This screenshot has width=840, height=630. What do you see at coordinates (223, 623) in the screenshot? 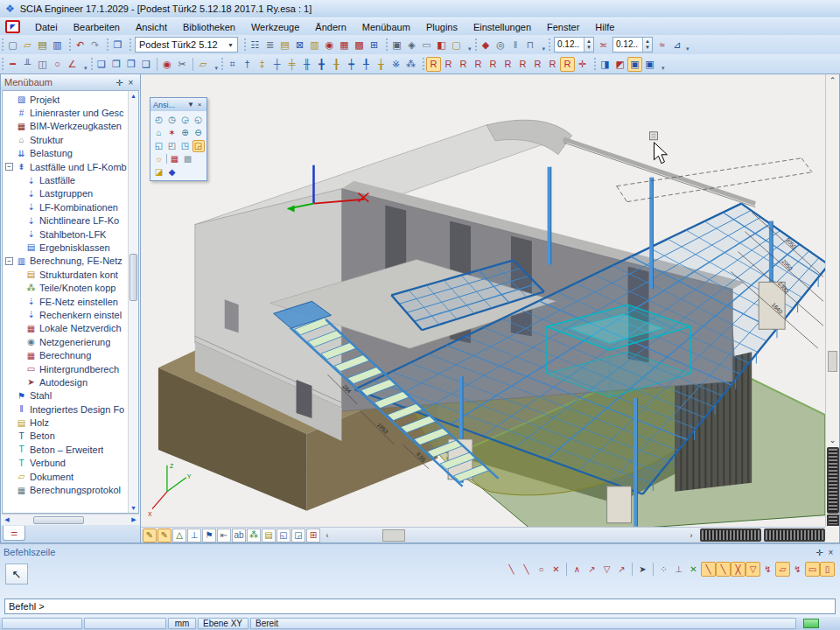
I see `status-plane: Ebene XY` at bounding box center [223, 623].